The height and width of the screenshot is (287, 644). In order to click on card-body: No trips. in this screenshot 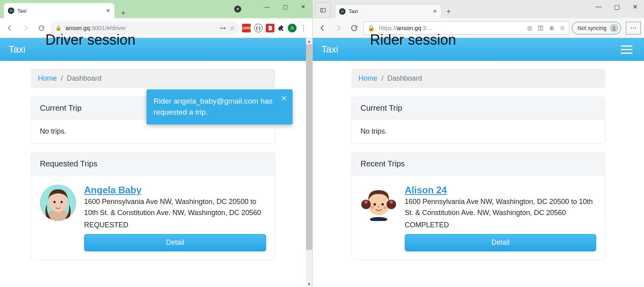, I will do `click(479, 131)`.